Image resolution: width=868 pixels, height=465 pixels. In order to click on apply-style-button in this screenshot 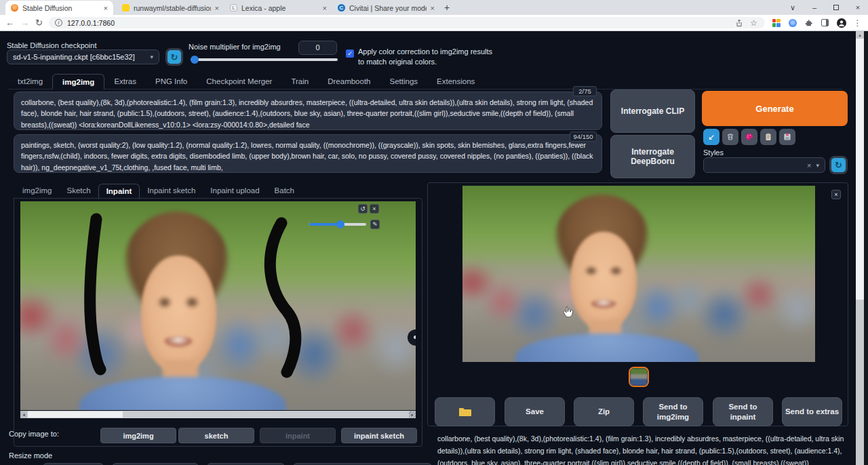, I will do `click(768, 137)`.